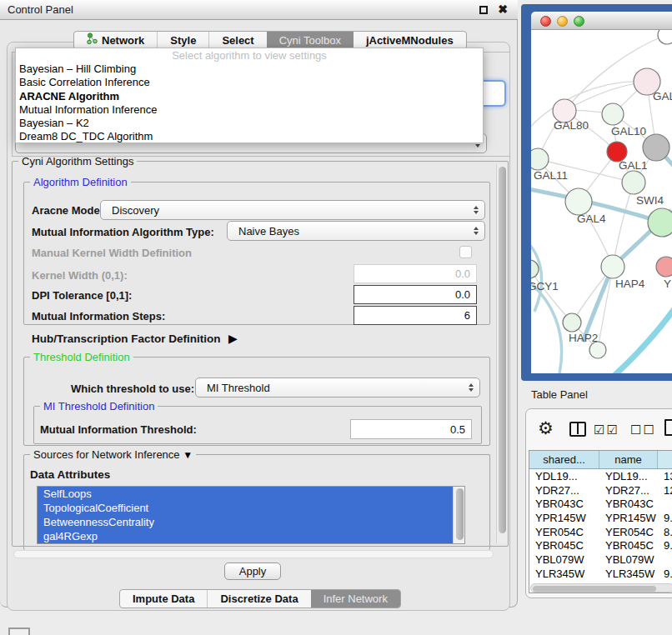 This screenshot has width=672, height=635. I want to click on table-row: YDL19...YDL19...13, so click(600, 477).